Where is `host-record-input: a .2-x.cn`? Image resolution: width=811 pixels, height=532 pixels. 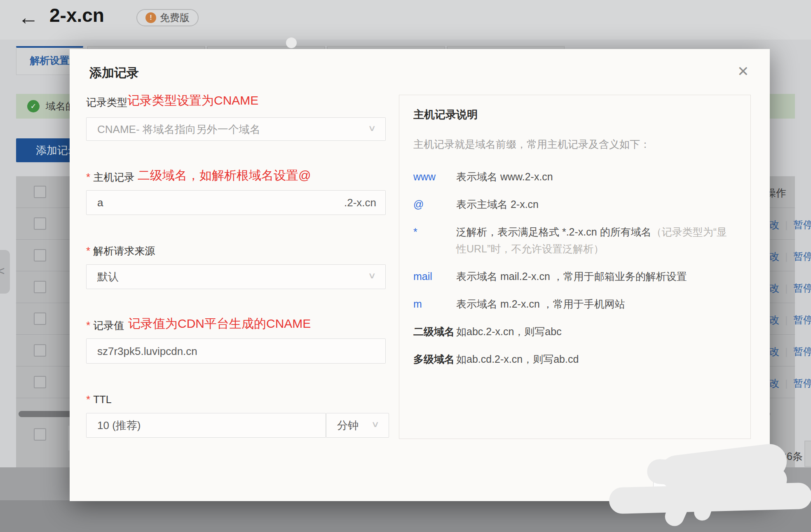 host-record-input: a .2-x.cn is located at coordinates (236, 203).